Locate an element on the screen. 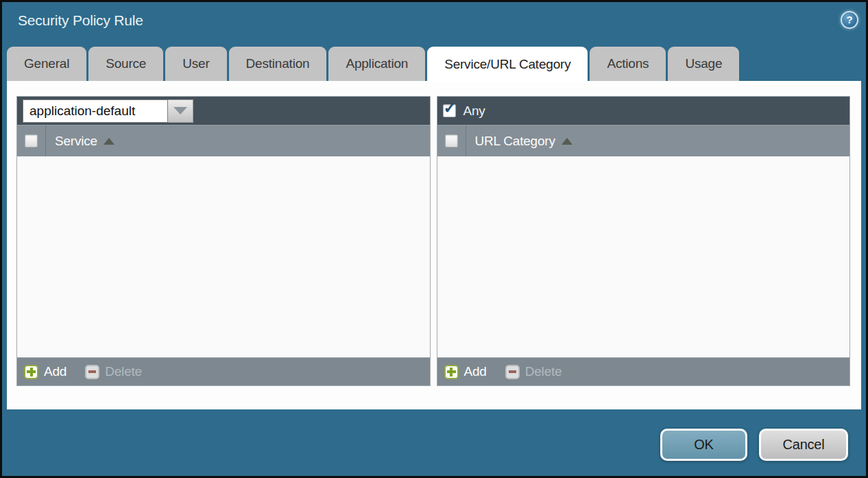 Image resolution: width=868 pixels, height=478 pixels. tab-usage: Usage is located at coordinates (703, 64).